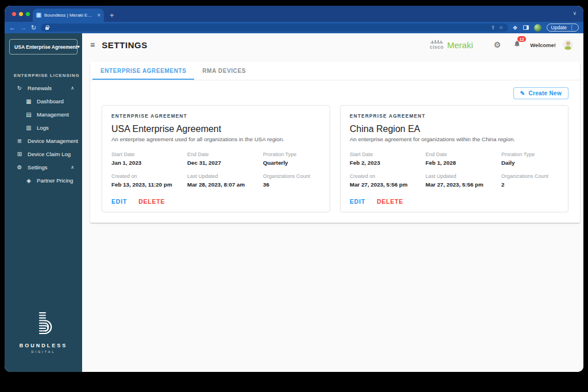 This screenshot has width=588, height=392. I want to click on field-organizations-count: Organizations Count 36, so click(292, 180).